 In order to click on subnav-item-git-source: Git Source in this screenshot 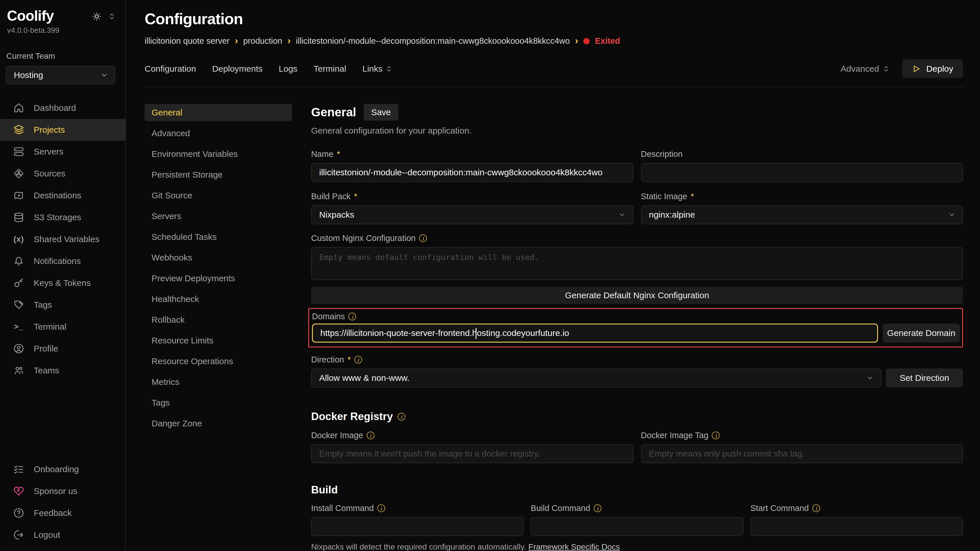, I will do `click(218, 195)`.